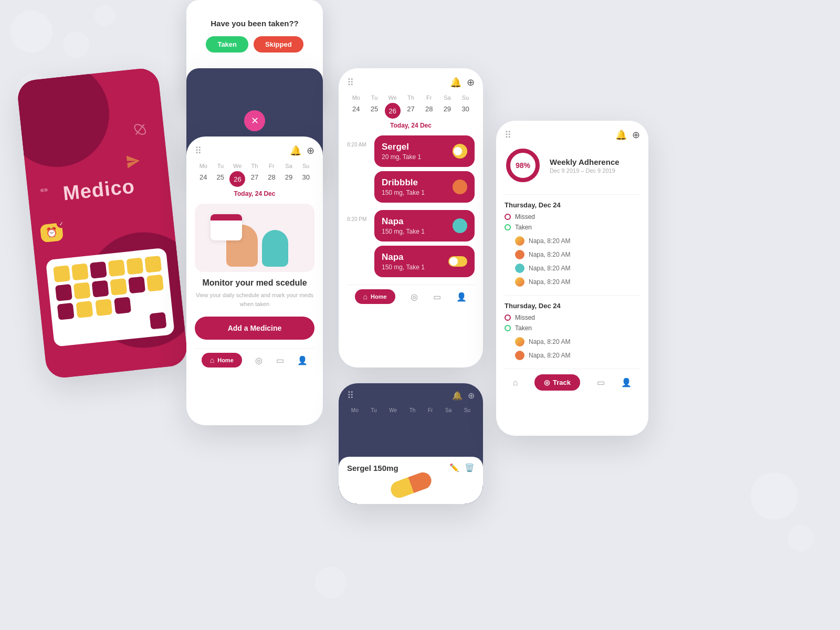 The image size is (840, 630). What do you see at coordinates (424, 187) in the screenshot?
I see `med-dribbble: Dribbble 150 mg, Take 1` at bounding box center [424, 187].